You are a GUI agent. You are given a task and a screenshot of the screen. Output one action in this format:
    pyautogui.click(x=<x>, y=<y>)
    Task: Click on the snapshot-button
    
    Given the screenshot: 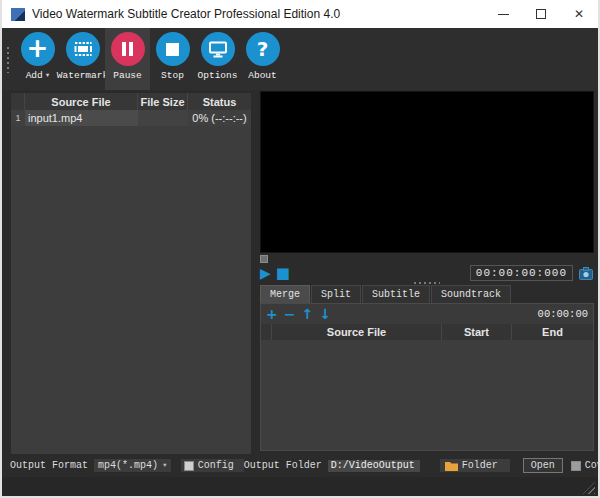 What is the action you would take?
    pyautogui.click(x=586, y=273)
    